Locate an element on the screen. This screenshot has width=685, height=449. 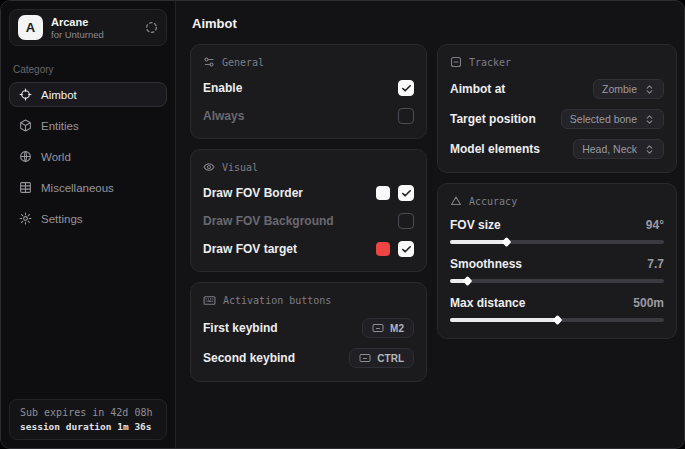
grid-icon is located at coordinates (26, 188).